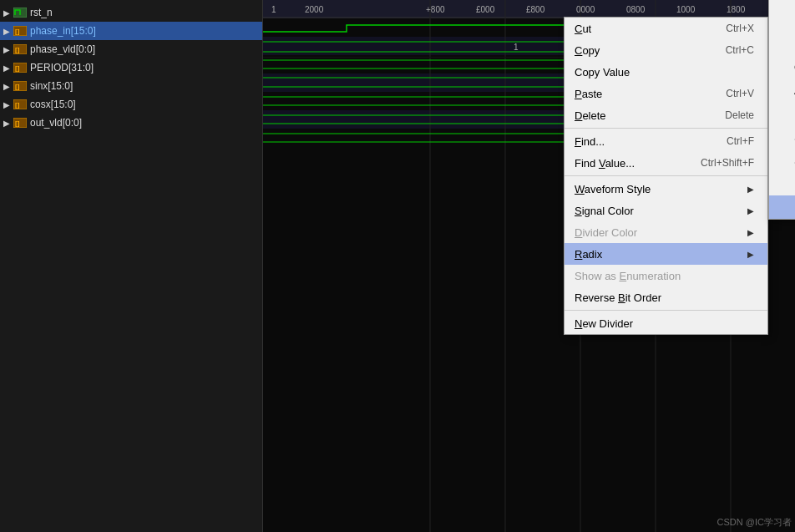 The image size is (795, 532). Describe the element at coordinates (751, 189) in the screenshot. I see `submenu-arrow-waveform: ▶` at that location.